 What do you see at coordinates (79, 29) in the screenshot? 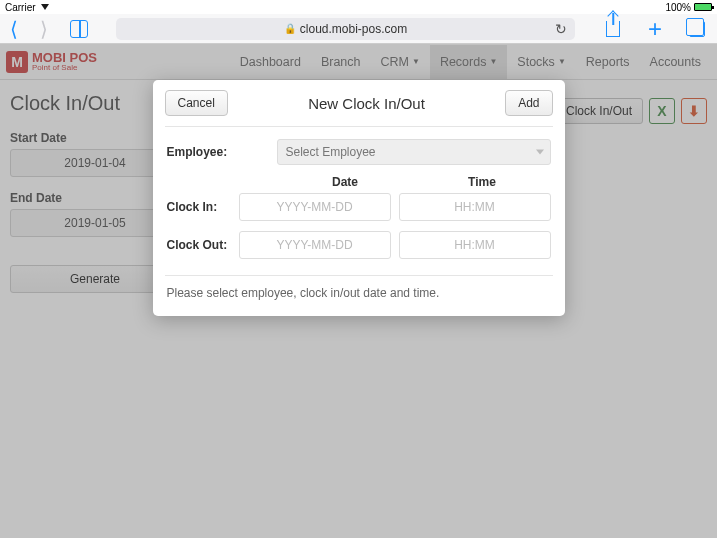
I see `bookmarks-icon` at bounding box center [79, 29].